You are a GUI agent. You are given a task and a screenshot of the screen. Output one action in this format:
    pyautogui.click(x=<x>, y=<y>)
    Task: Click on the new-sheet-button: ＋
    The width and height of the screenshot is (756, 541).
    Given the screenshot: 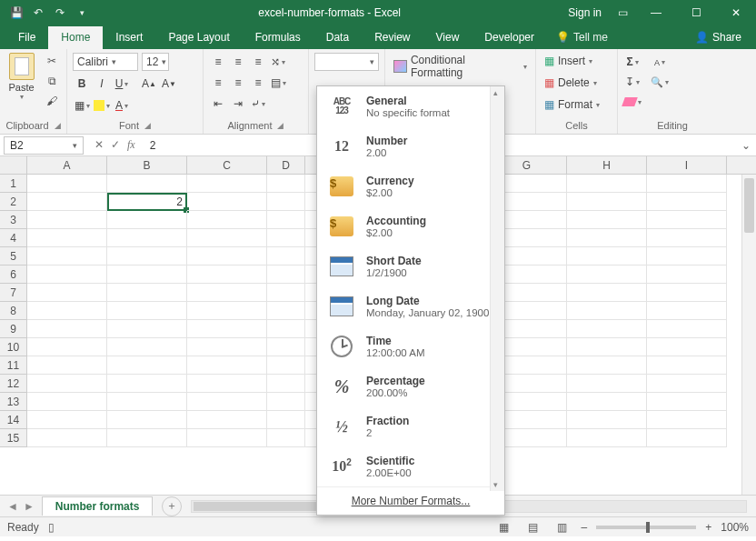 What is the action you would take?
    pyautogui.click(x=172, y=506)
    